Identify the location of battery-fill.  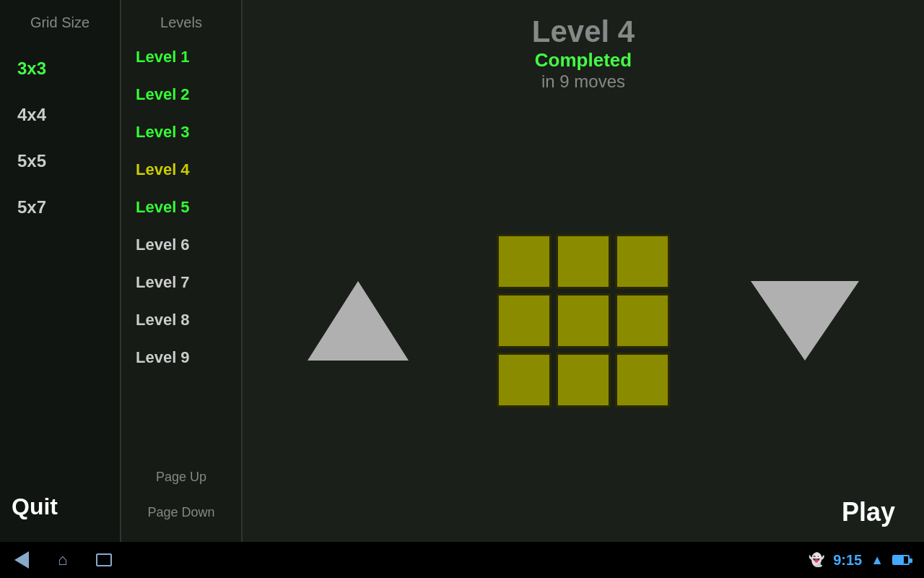
(899, 560).